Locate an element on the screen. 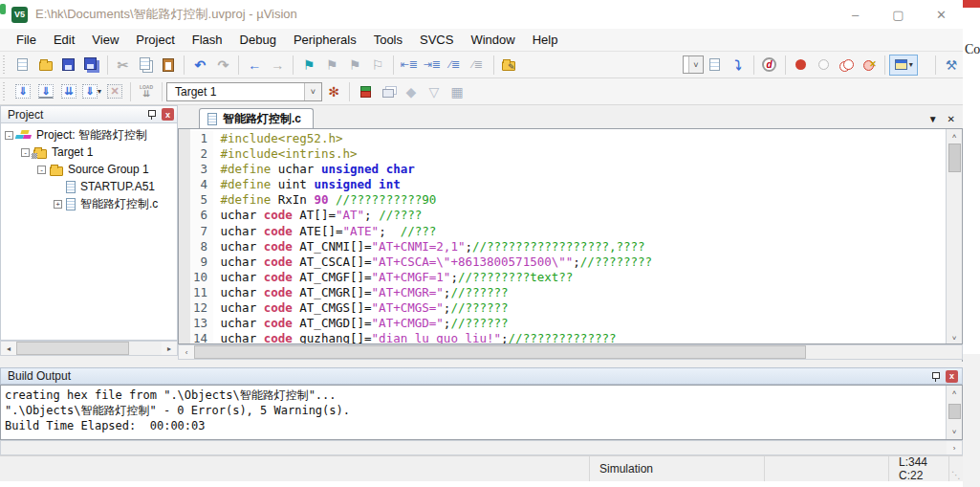 The height and width of the screenshot is (487, 980). code-line: 5 #define RxIn 90 //??????????90 is located at coordinates (568, 200).